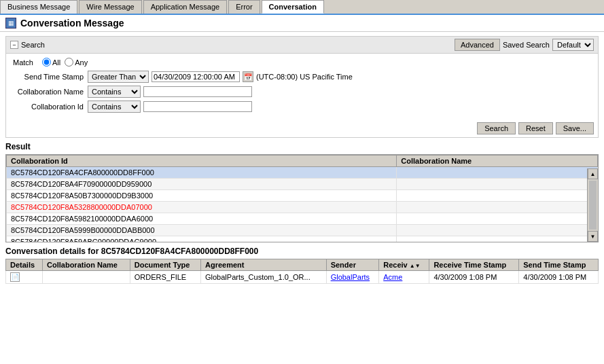  Describe the element at coordinates (575, 128) in the screenshot. I see `save-button: Save...` at that location.